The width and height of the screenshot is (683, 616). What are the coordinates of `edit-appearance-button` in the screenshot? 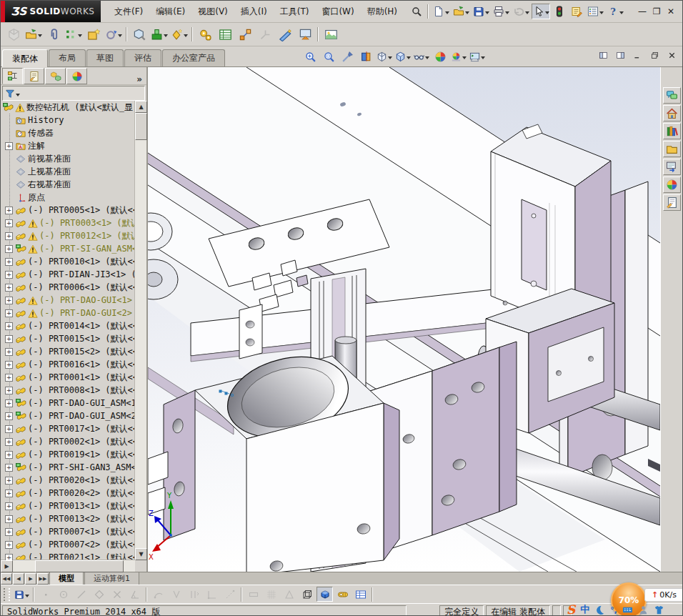 It's located at (440, 56).